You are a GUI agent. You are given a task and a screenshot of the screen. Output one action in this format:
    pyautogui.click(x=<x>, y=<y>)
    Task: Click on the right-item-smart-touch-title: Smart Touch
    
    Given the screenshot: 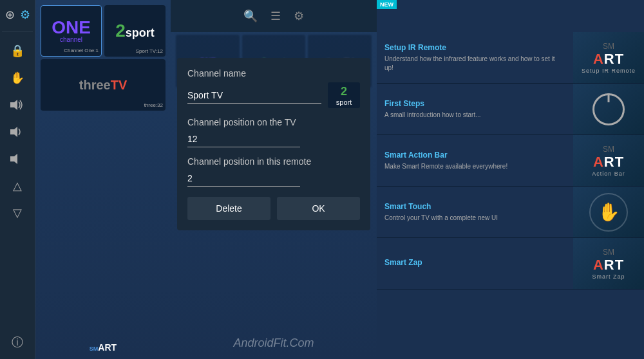 What is the action you would take?
    pyautogui.click(x=475, y=207)
    